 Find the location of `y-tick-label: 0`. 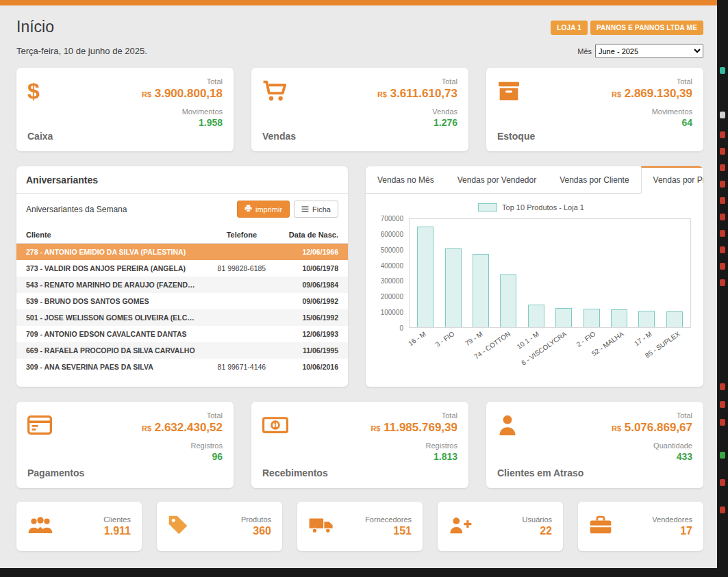

y-tick-label: 0 is located at coordinates (401, 329).